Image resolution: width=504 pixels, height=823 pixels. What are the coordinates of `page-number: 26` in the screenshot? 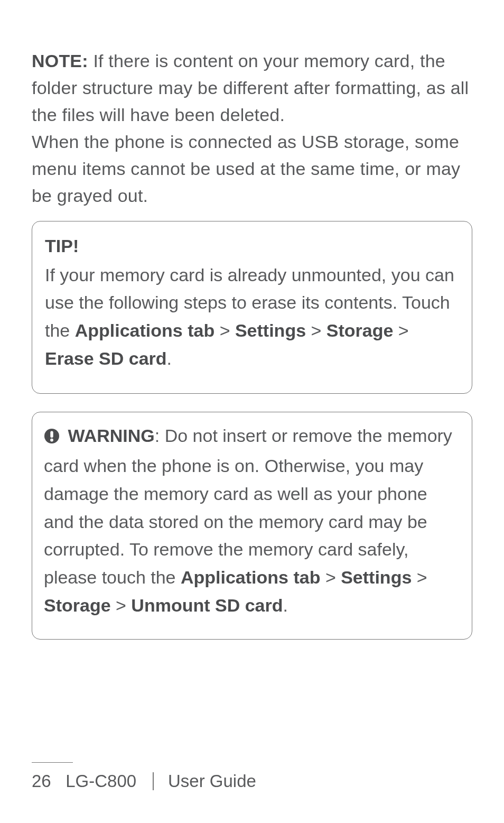 It's located at (41, 781).